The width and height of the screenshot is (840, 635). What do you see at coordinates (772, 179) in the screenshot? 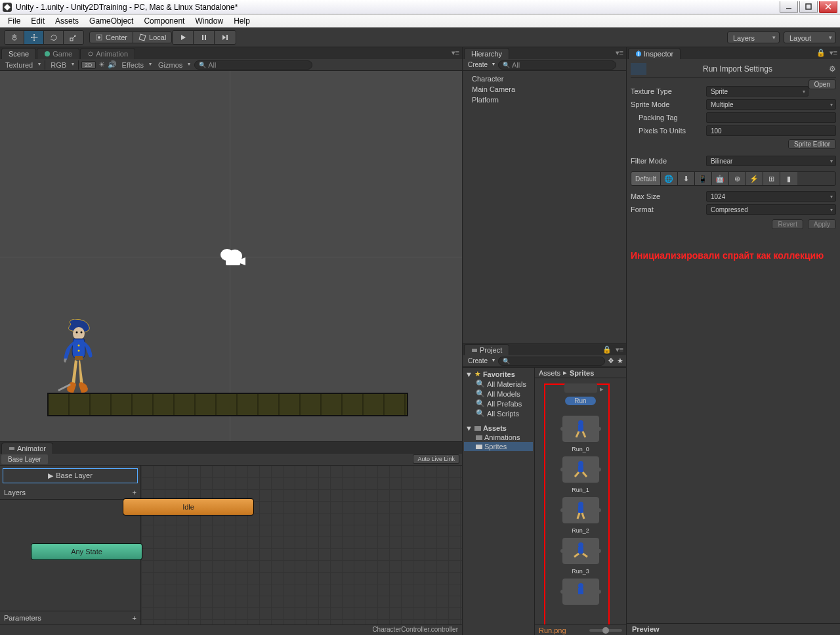
I see `platform-win-icon: ⊞` at bounding box center [772, 179].